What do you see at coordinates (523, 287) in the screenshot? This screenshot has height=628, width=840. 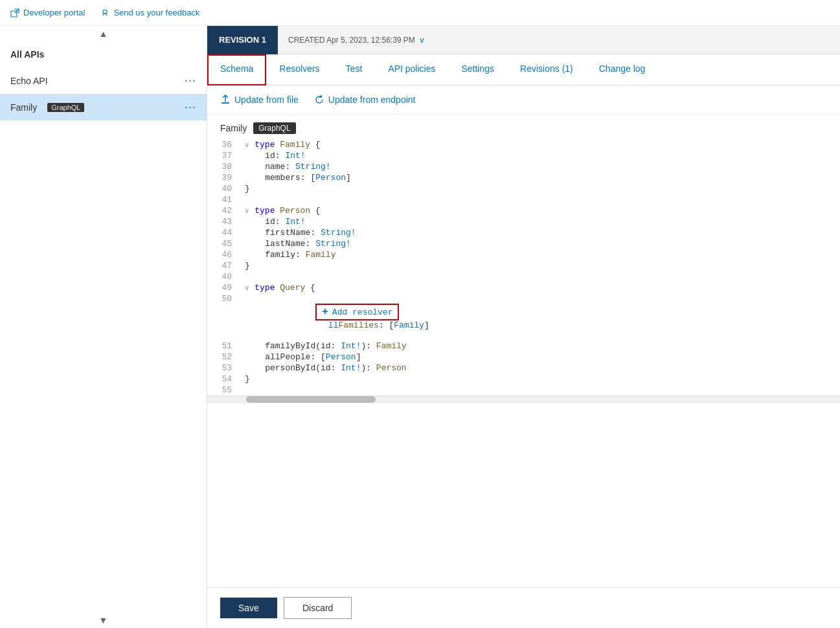 I see `table-row: 49 ∨ type Query {` at bounding box center [523, 287].